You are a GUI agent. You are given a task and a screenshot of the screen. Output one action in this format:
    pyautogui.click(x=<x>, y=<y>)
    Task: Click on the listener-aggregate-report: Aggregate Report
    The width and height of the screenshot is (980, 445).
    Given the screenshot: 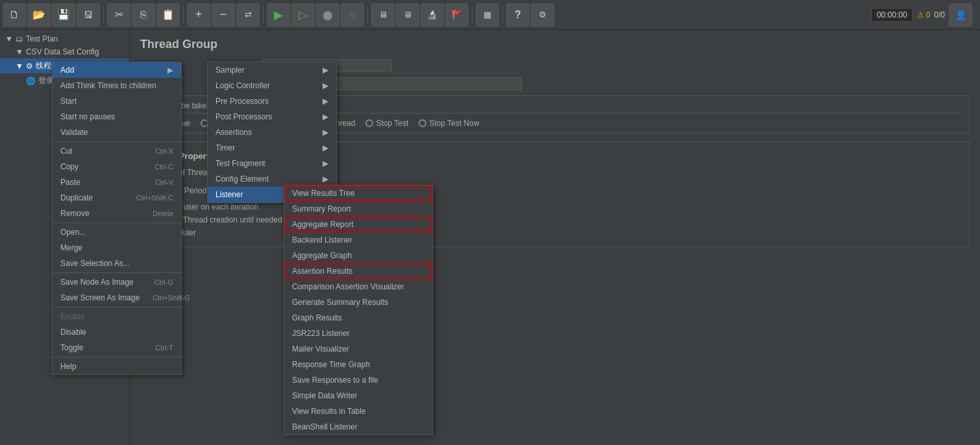 What is the action you would take?
    pyautogui.click(x=358, y=224)
    